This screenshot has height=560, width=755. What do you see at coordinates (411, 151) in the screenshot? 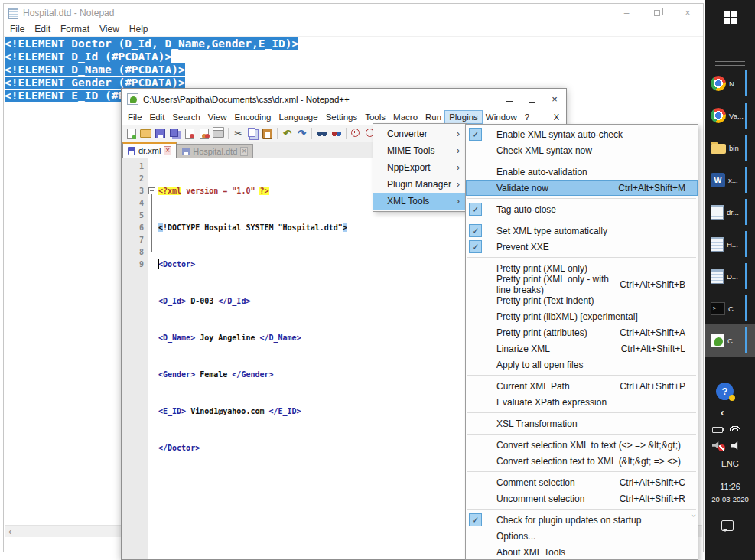
I see `menu-item-label: MIME Tools` at bounding box center [411, 151].